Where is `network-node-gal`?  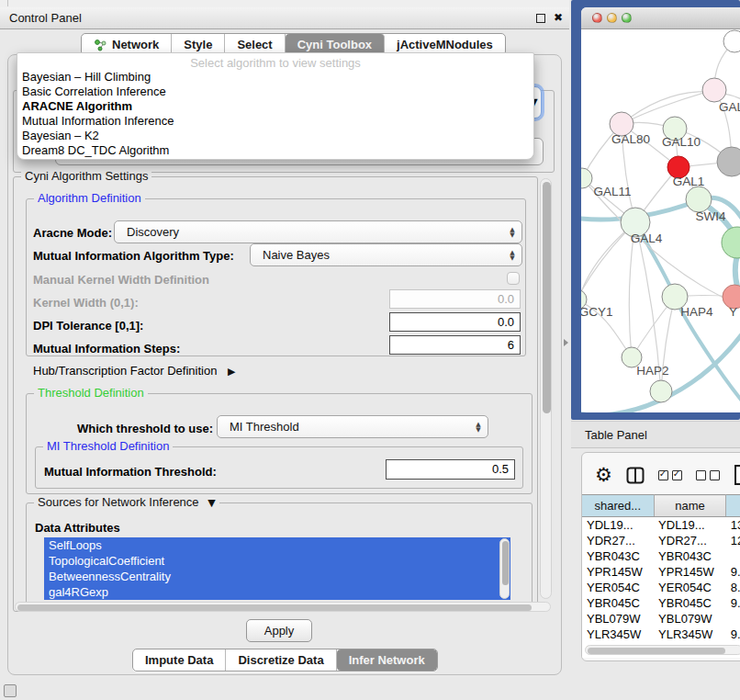 network-node-gal is located at coordinates (714, 90).